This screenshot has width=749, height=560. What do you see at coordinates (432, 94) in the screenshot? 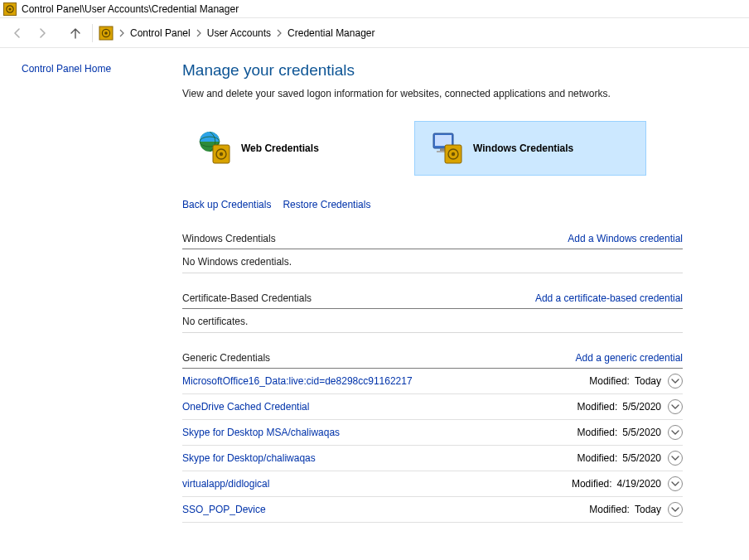
I see `page-description: View and delete your saved logon informa…` at bounding box center [432, 94].